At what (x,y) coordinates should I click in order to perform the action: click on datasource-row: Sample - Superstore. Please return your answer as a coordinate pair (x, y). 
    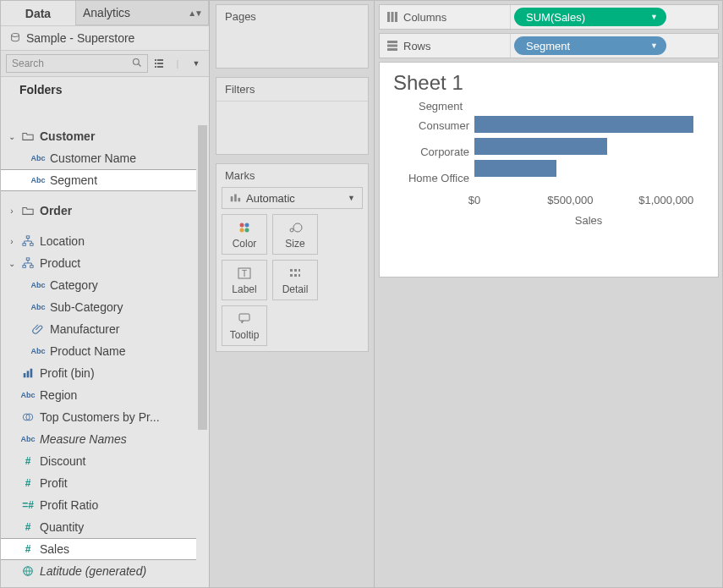
    Looking at the image, I should click on (105, 38).